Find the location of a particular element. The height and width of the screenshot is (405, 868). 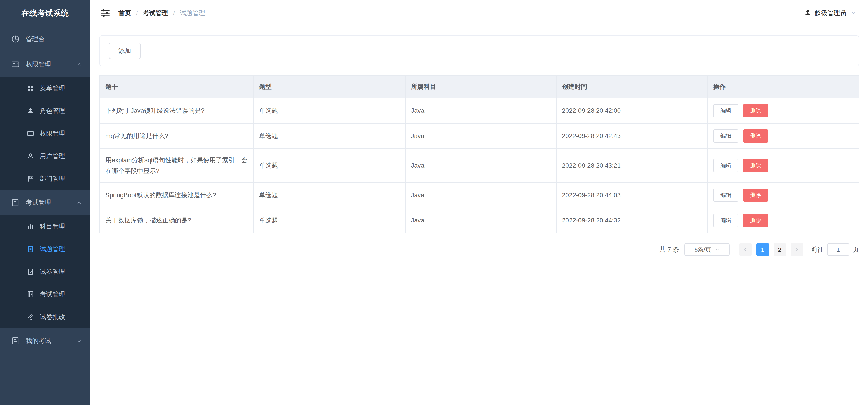

table-row: SpringBoot默认的数据库连接池是什么? 单选题 Java 2022-09… is located at coordinates (479, 195).